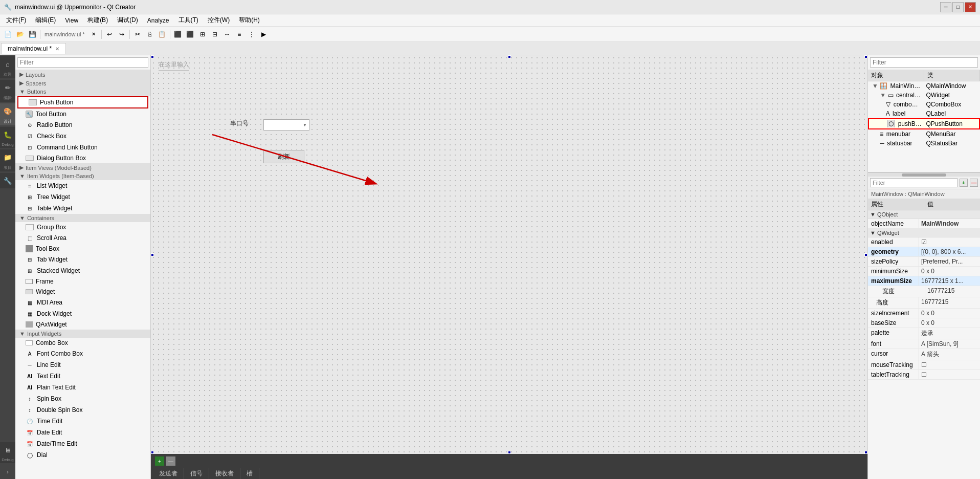  What do you see at coordinates (250, 474) in the screenshot?
I see `signal-tab-slot: 槽` at bounding box center [250, 474].